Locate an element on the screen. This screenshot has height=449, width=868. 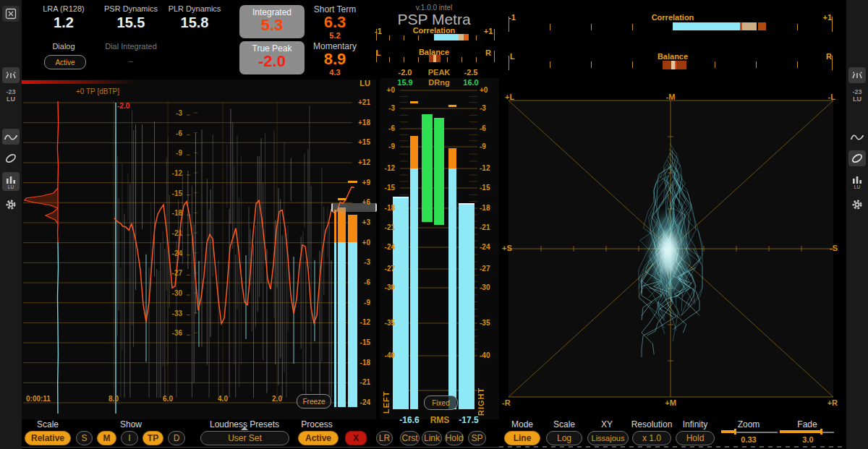
gonio-label-minus-l: -L is located at coordinates (825, 97).